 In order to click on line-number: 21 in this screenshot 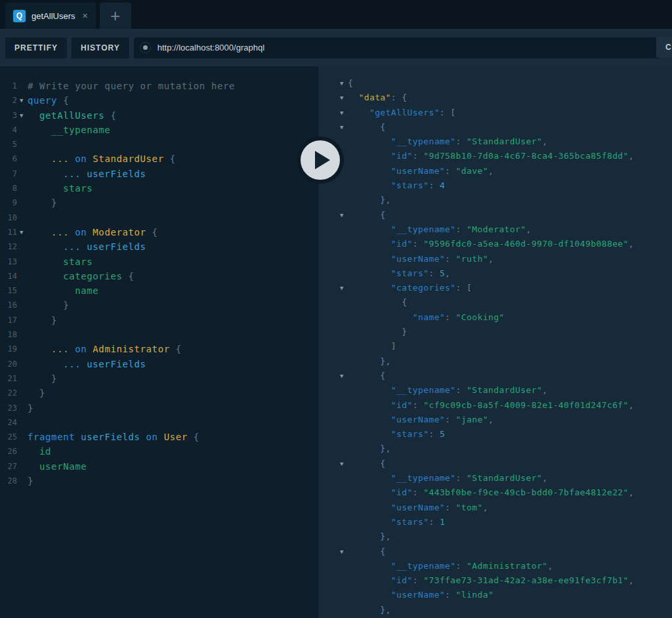, I will do `click(9, 379)`.